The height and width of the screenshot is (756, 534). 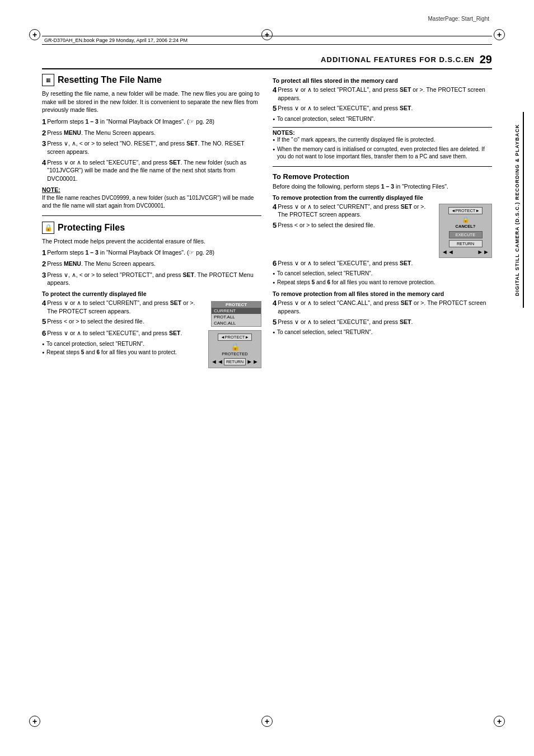 I want to click on section1-note: NOTE: If the file name reaches DVC09999,…, so click(x=152, y=198).